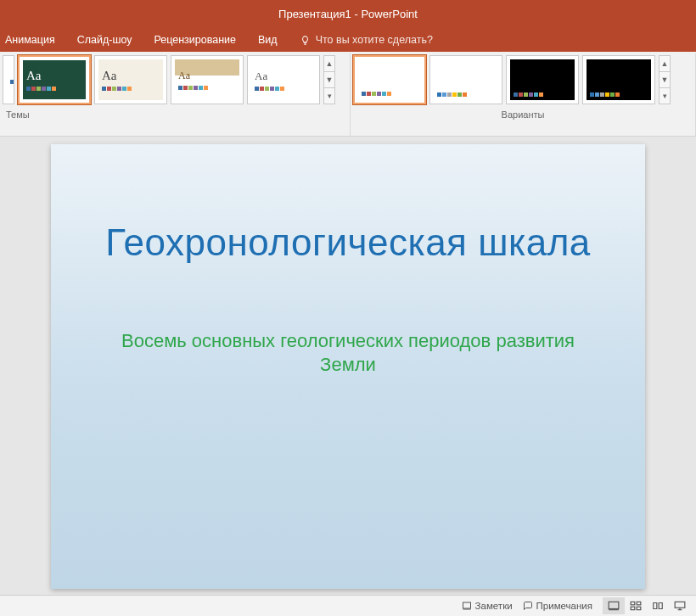 This screenshot has height=616, width=696. I want to click on ribbon-group-variants: ▲ ▼ ▾ Варианты, so click(523, 95).